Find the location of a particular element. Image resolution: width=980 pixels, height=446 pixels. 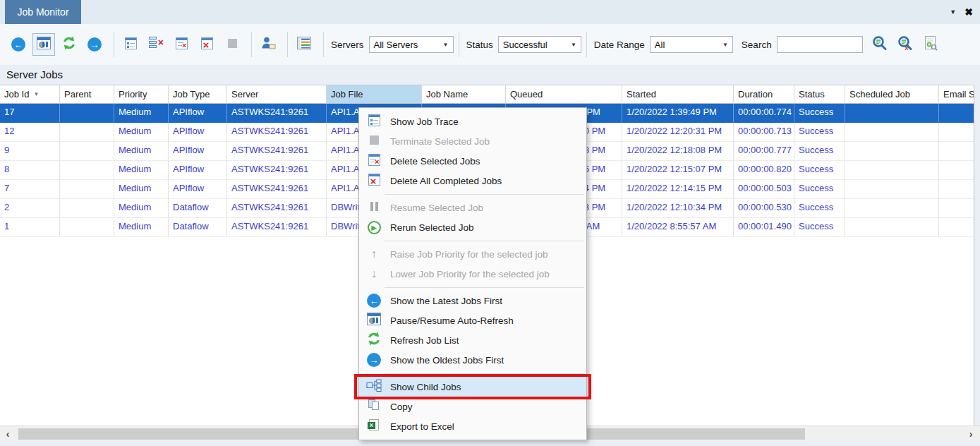

search-input is located at coordinates (820, 44).